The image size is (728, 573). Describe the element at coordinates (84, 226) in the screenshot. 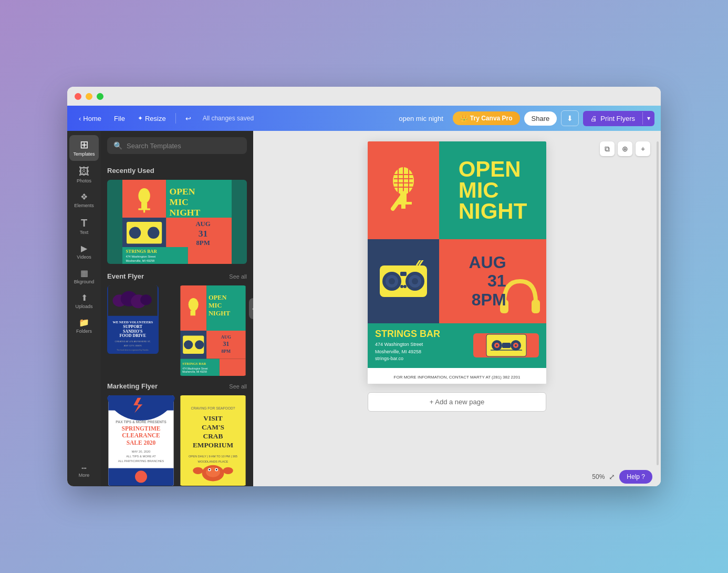

I see `sidebar-item-text: T Text` at that location.